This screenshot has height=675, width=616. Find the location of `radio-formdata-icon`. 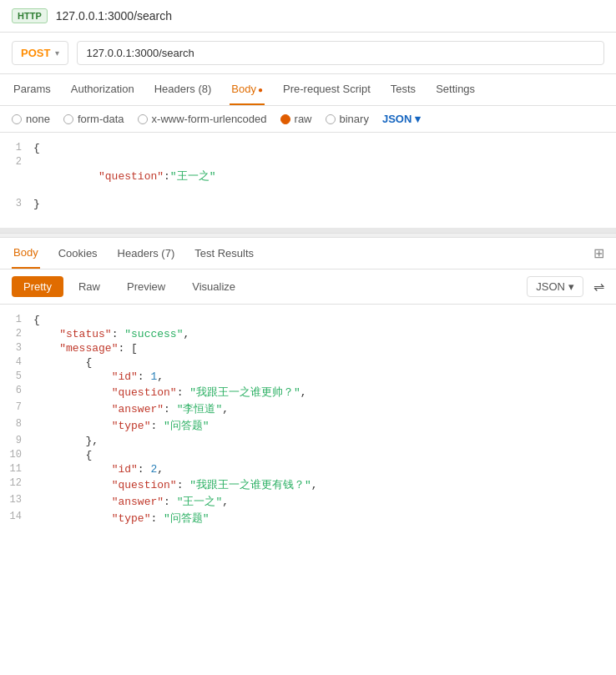

radio-formdata-icon is located at coordinates (68, 119).